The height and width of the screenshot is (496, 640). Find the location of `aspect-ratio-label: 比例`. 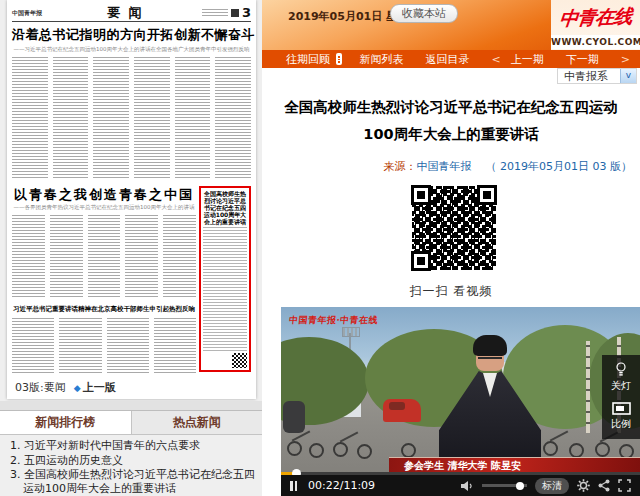

aspect-ratio-label: 比例 is located at coordinates (621, 424).